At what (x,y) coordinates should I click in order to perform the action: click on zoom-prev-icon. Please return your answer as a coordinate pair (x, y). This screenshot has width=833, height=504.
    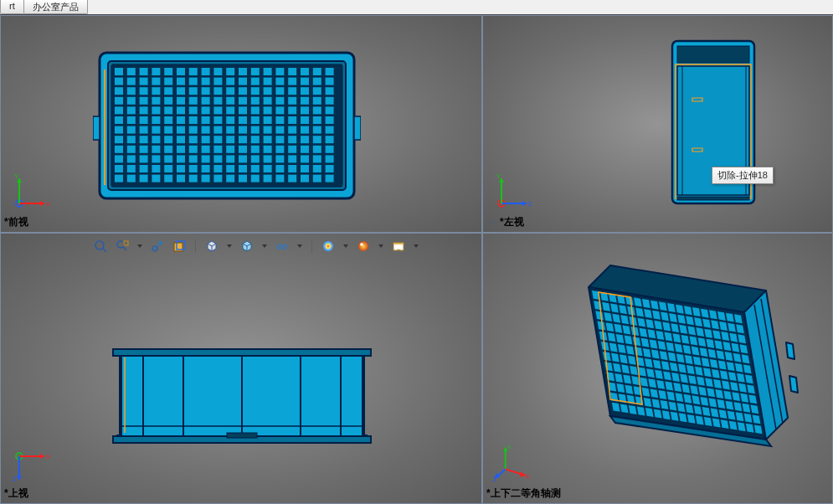
    Looking at the image, I should click on (157, 246).